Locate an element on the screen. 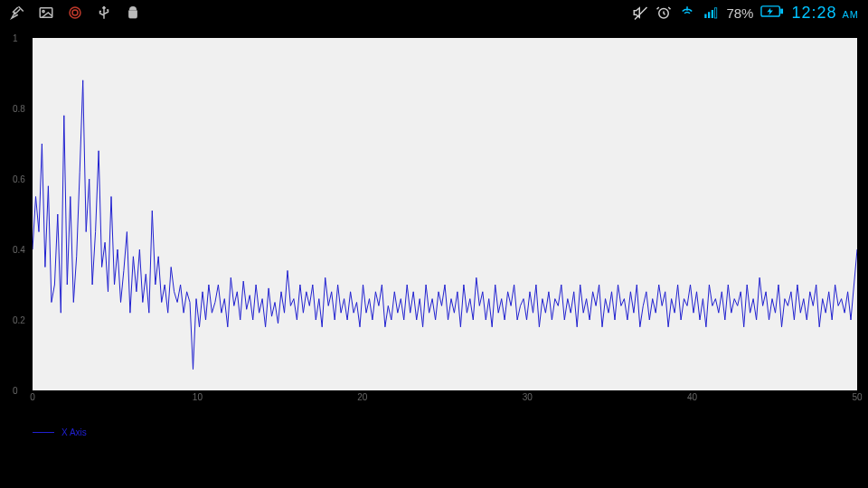 The height and width of the screenshot is (488, 868). signal-icon is located at coordinates (711, 13).